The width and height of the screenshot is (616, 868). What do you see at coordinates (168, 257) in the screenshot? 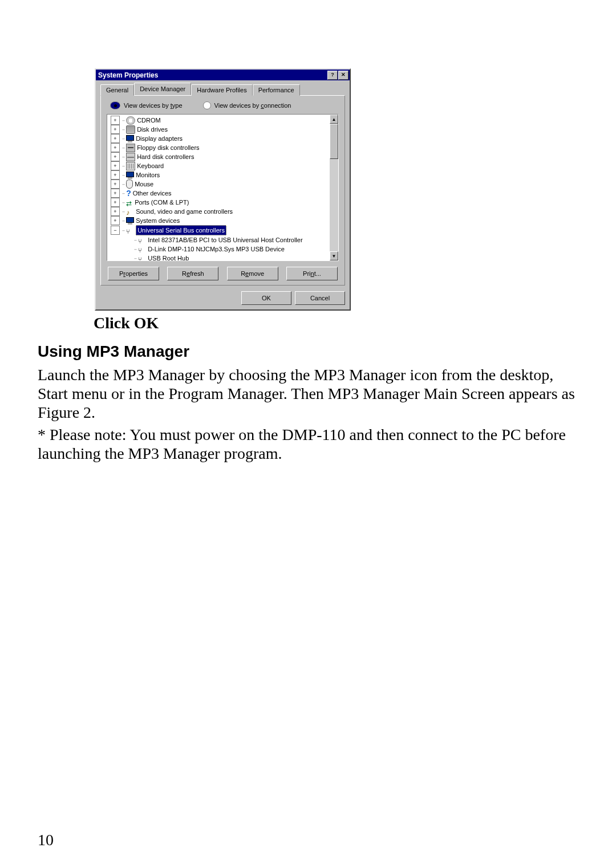
I see `tree-node-label: USB Root Hub` at bounding box center [168, 257].